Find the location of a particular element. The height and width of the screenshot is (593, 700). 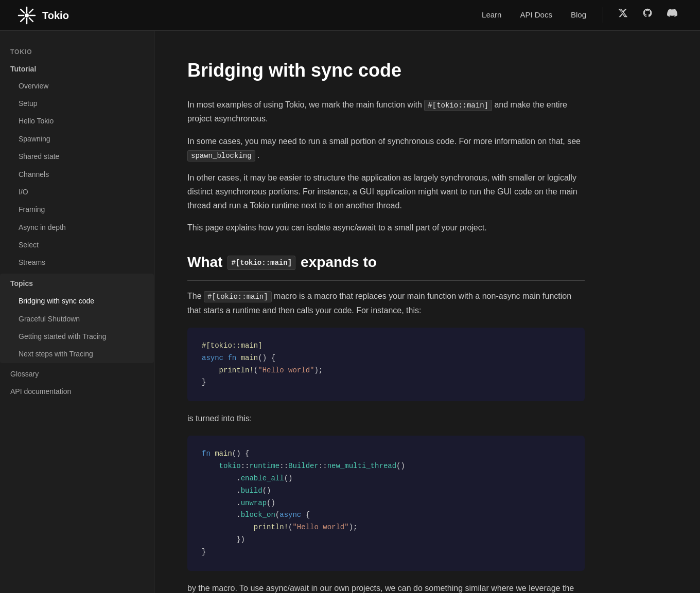

nav-learn: Learn is located at coordinates (492, 15).